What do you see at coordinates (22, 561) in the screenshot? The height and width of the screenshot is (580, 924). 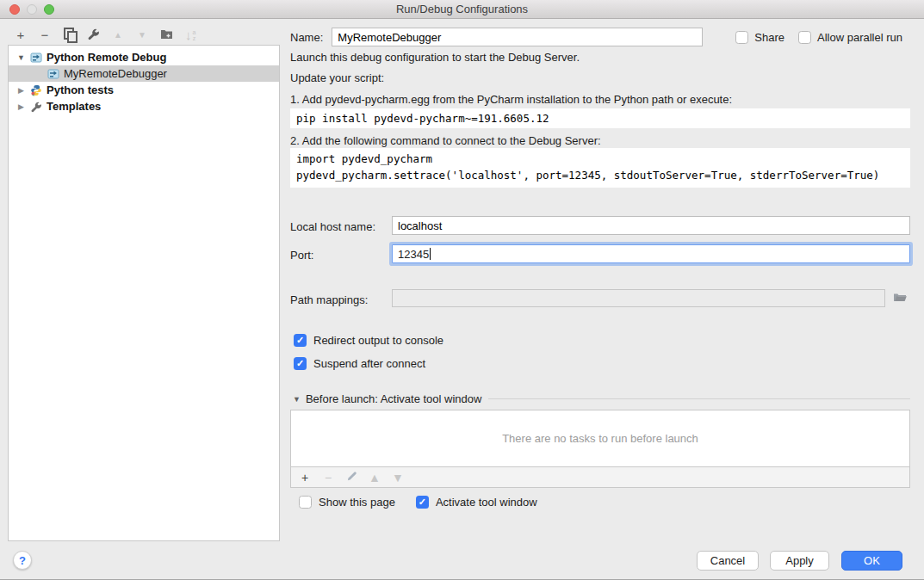 I see `question-mark-icon: ?` at bounding box center [22, 561].